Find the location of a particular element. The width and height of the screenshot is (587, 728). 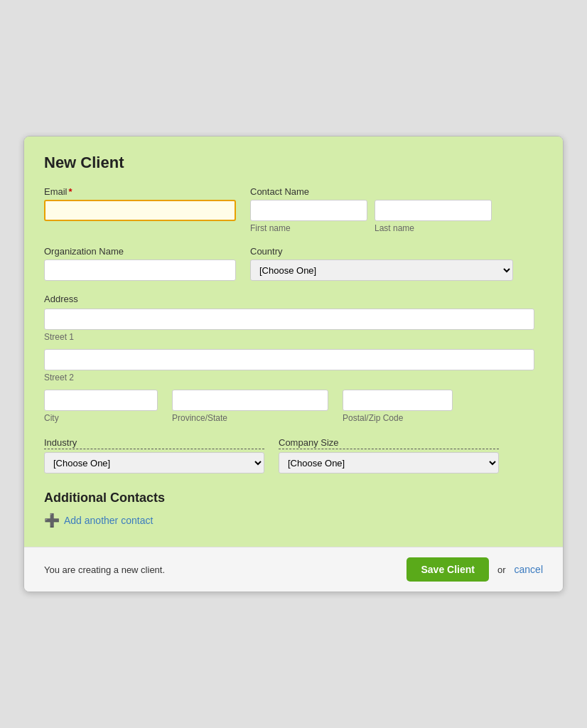

footer-bar: You are creating a new client. Save Clie… is located at coordinates (294, 569).